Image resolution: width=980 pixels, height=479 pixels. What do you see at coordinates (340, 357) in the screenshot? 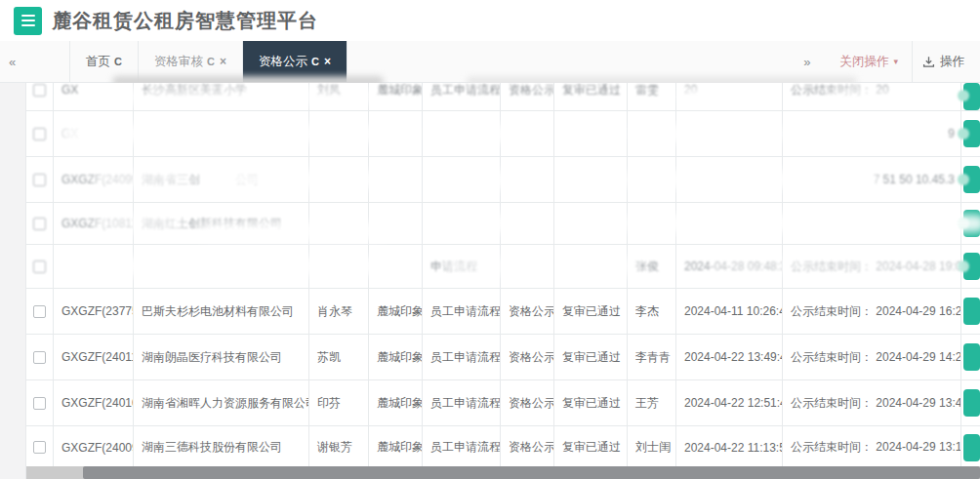
I see `cell-applicant: 苏凯` at bounding box center [340, 357].